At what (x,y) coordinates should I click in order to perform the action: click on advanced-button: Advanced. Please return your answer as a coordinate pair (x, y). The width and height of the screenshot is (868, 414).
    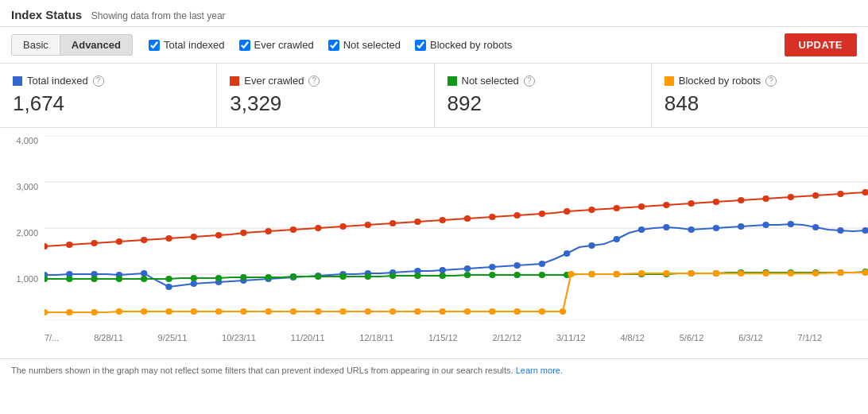
    Looking at the image, I should click on (97, 44).